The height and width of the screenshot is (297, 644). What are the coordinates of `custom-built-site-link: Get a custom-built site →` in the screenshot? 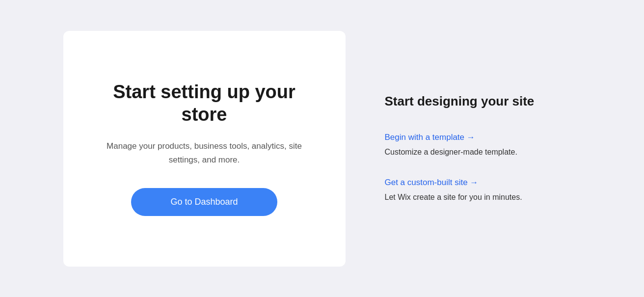 It's located at (483, 183).